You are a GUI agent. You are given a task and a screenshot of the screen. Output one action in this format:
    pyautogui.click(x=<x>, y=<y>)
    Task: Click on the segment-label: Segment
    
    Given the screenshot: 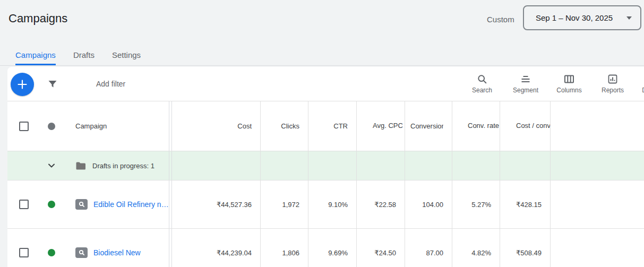 What is the action you would take?
    pyautogui.click(x=526, y=90)
    